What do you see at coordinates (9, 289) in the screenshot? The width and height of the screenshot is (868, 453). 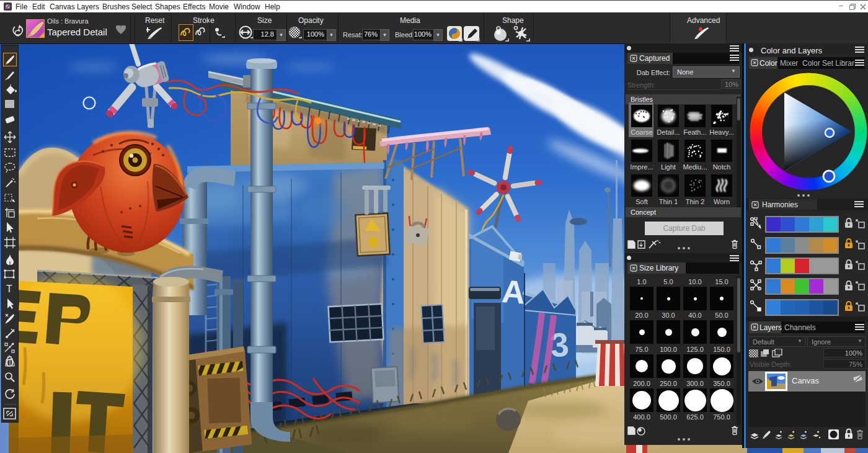 I see `svg-text: T` at bounding box center [9, 289].